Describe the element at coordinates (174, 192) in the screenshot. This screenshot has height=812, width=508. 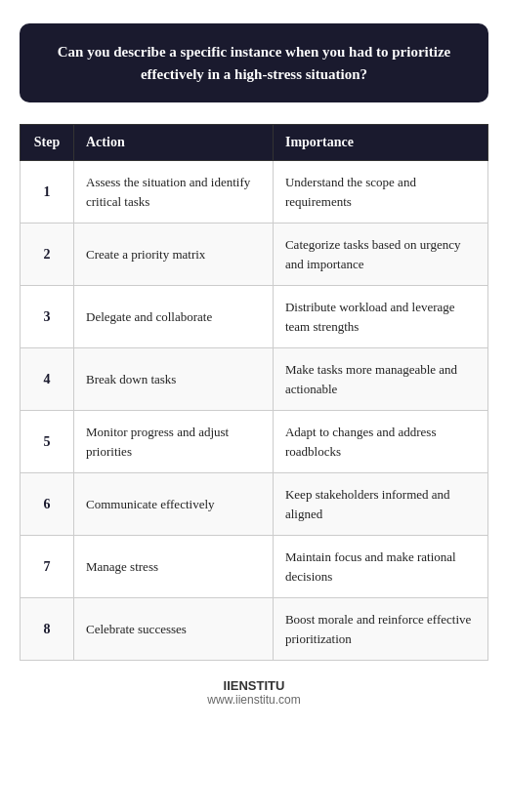
I see `cell-action: Assess the situation and identify critic…` at that location.